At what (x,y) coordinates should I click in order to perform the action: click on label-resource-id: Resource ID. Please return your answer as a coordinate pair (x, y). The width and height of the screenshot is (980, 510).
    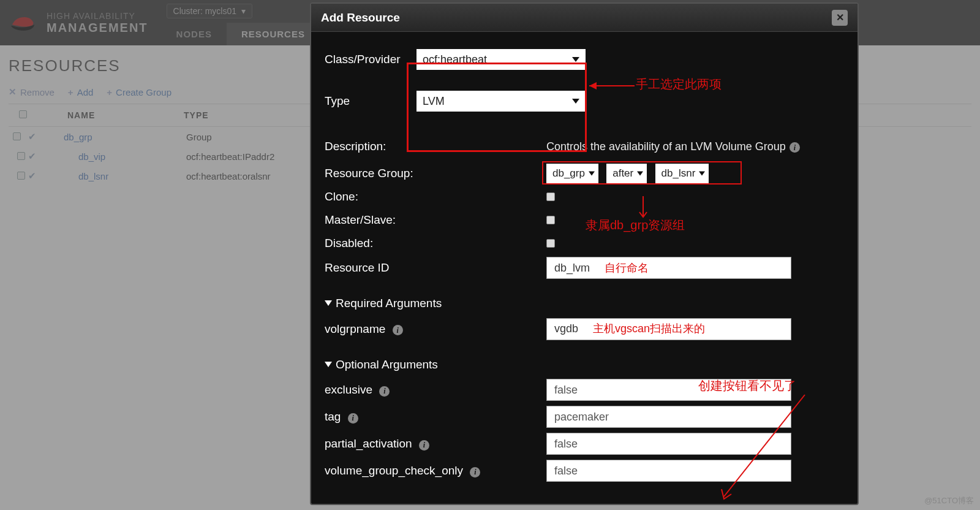
    Looking at the image, I should click on (435, 268).